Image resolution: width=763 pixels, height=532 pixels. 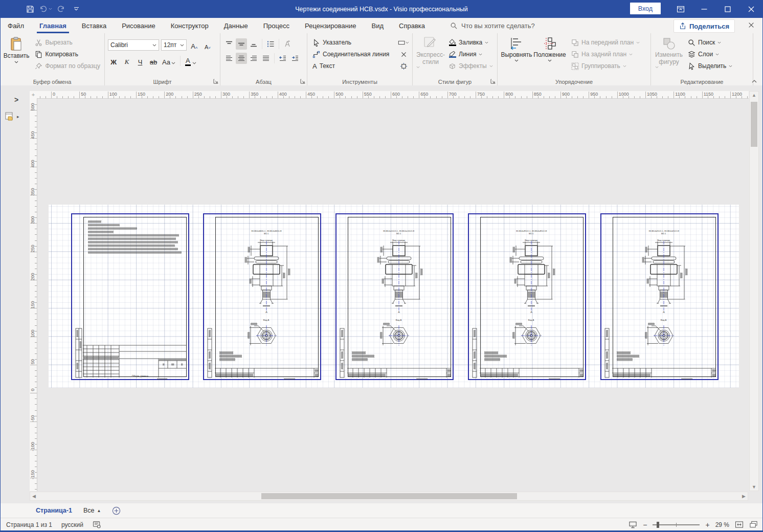 What do you see at coordinates (393, 95) in the screenshot?
I see `horizontal-ruler: 0501001502002503003504004505005506006507…` at bounding box center [393, 95].